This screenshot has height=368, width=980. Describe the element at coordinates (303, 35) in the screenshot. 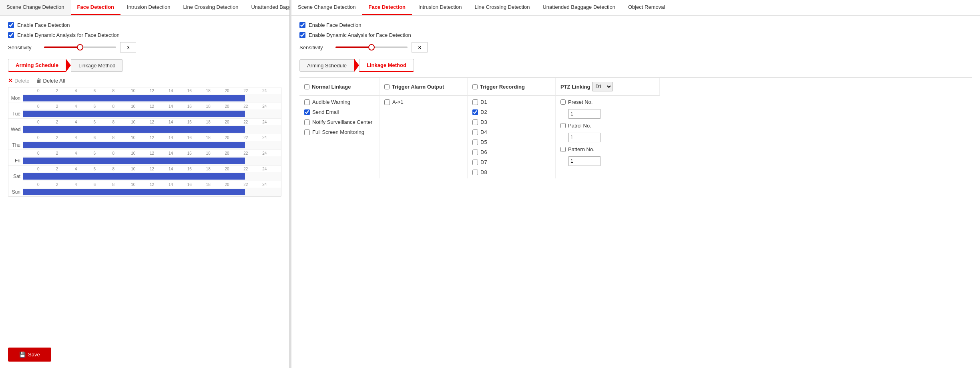

I see `right-enable-dynamic-checkbox` at that location.